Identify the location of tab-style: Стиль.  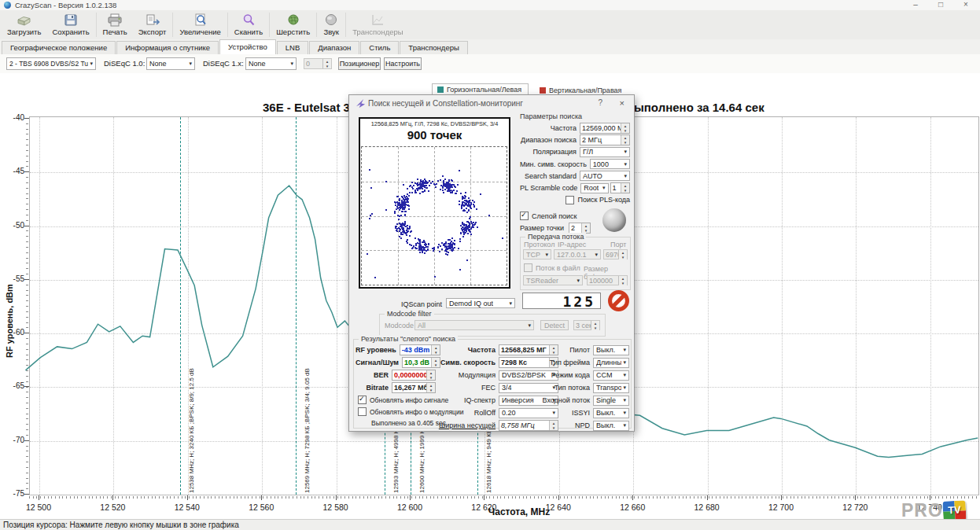
(379, 47).